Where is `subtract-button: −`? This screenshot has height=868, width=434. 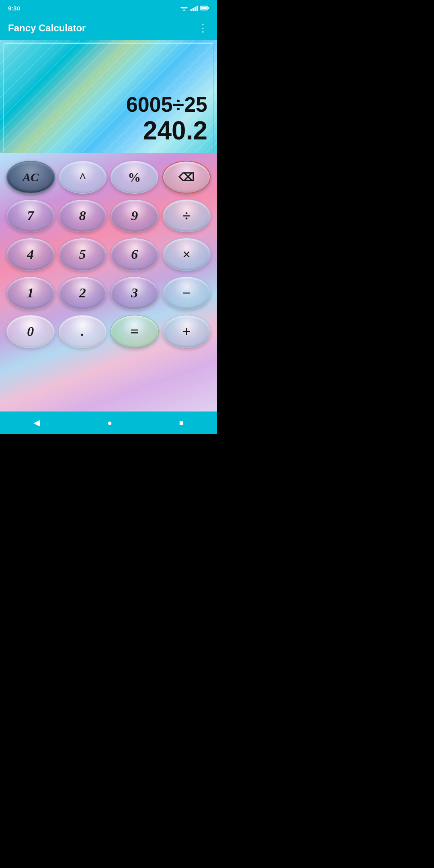 subtract-button: − is located at coordinates (187, 293).